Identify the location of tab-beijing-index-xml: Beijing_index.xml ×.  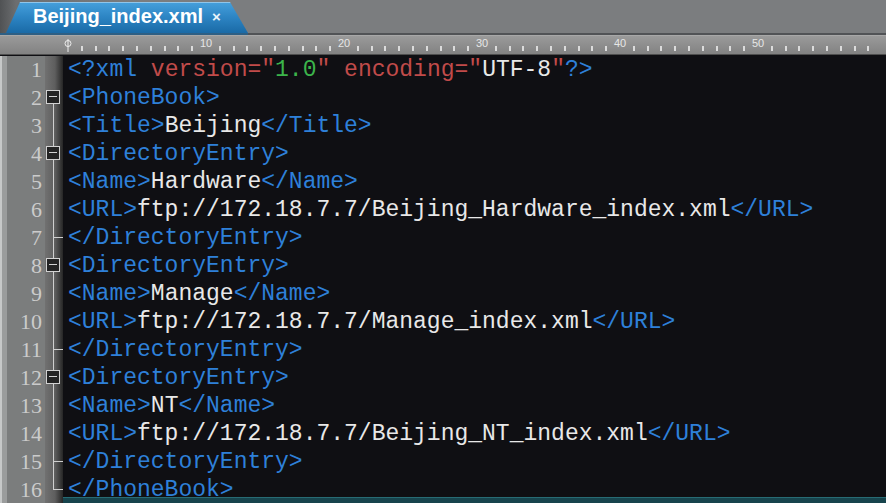
(127, 18).